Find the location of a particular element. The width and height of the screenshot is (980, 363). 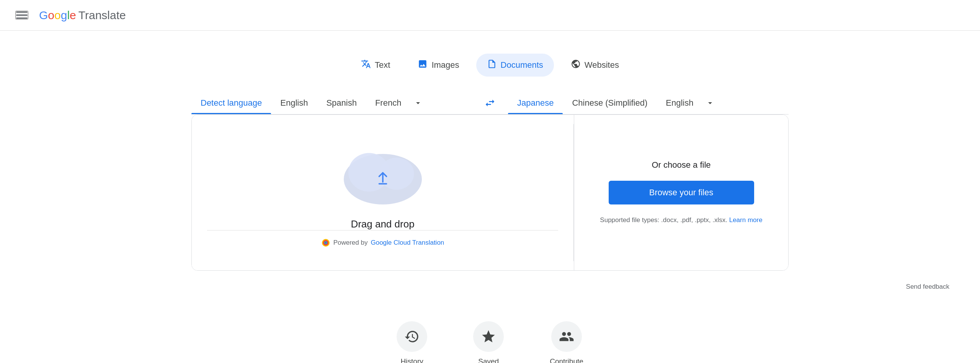

target-lang-japanese: Japanese is located at coordinates (535, 103).